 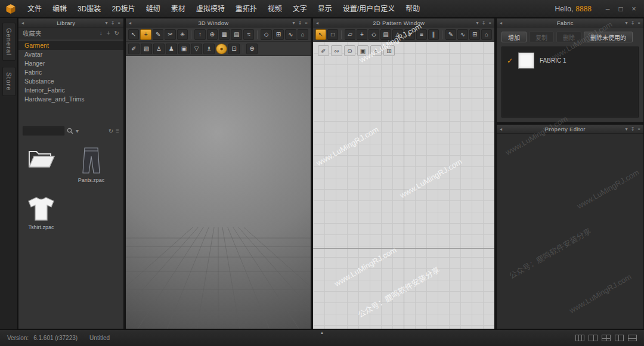 What do you see at coordinates (182, 35) in the screenshot?
I see `gizmo-icon: ✳` at bounding box center [182, 35].